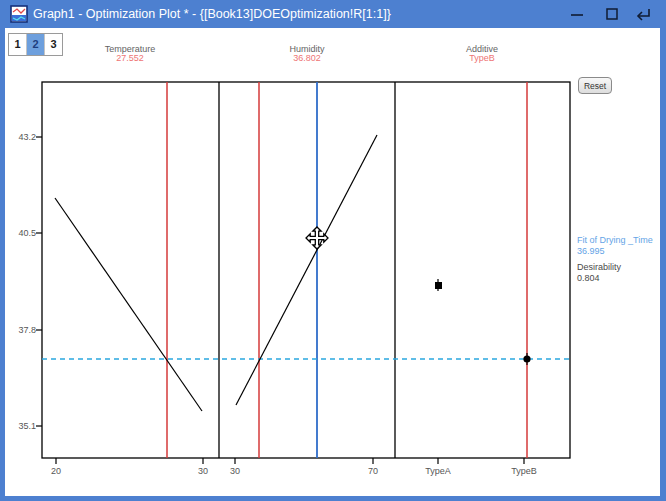 The height and width of the screenshot is (501, 666). What do you see at coordinates (620, 251) in the screenshot?
I see `fit-value: 36.995` at bounding box center [620, 251].